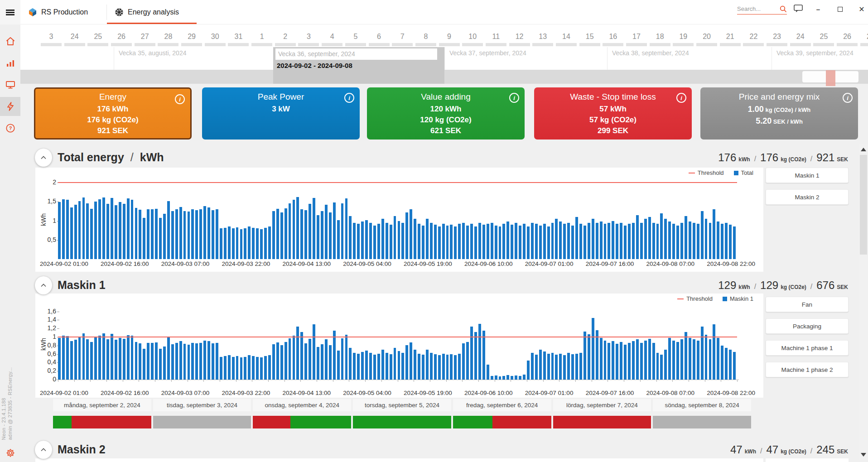 Image resolution: width=868 pixels, height=462 pixels. I want to click on page-scrollbar, so click(863, 302).